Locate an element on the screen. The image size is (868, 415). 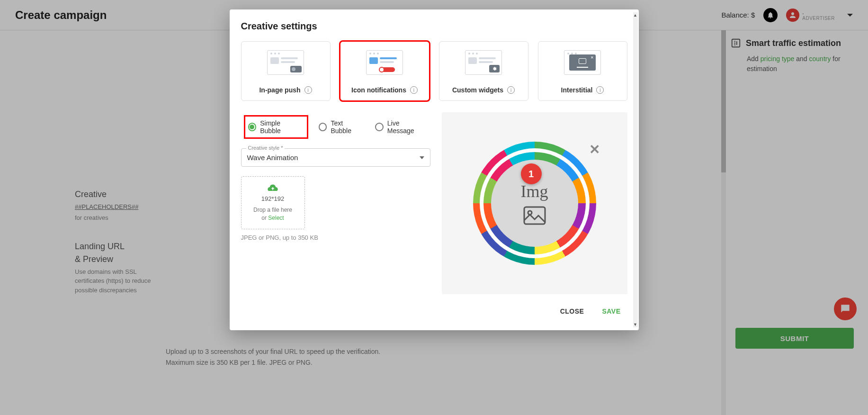
cloud-upload-icon is located at coordinates (273, 188).